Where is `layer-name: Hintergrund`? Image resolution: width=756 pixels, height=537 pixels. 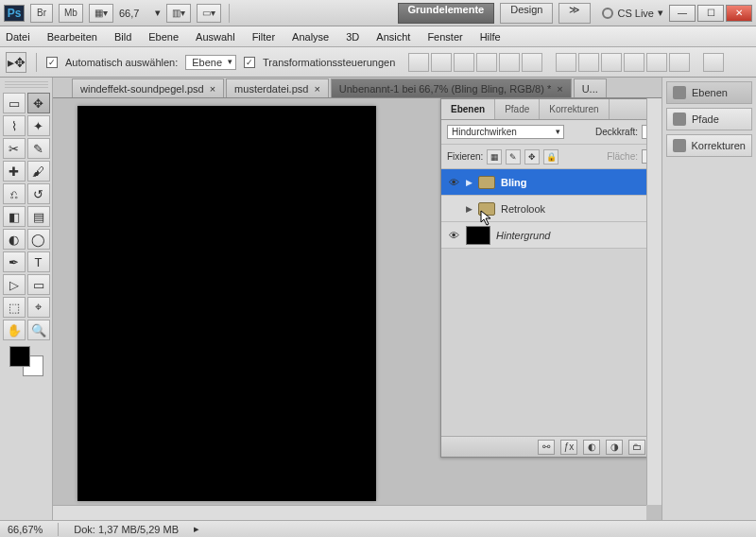 layer-name: Hintergrund is located at coordinates (524, 235).